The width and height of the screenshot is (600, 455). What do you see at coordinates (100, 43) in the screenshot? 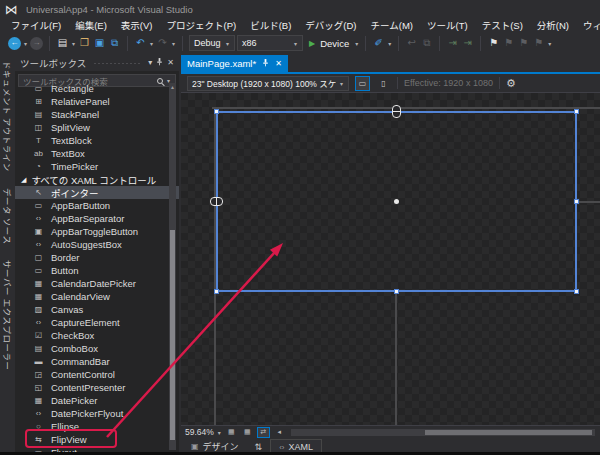
I see `save-icon: ▣` at bounding box center [100, 43].